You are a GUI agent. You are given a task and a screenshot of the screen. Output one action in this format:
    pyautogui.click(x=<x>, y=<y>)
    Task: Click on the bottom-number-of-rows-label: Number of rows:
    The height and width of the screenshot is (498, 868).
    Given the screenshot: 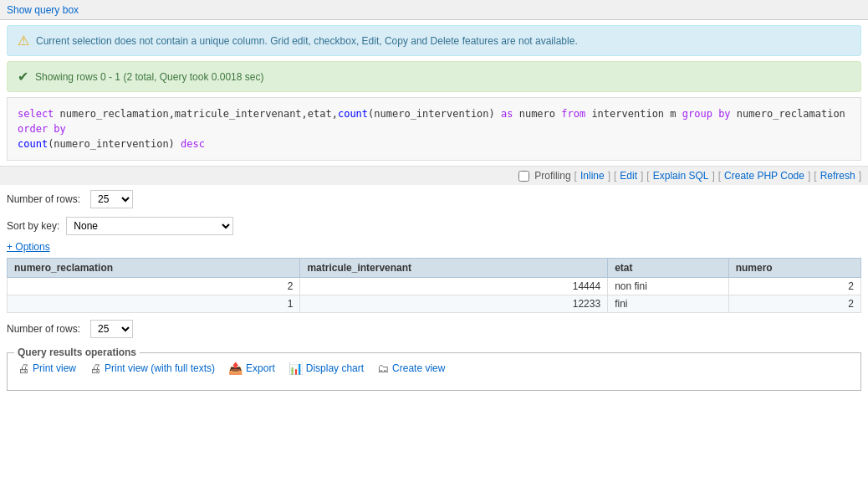 What is the action you would take?
    pyautogui.click(x=43, y=329)
    